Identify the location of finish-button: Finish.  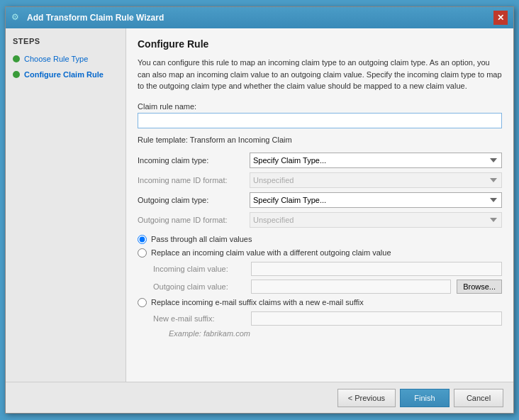
(425, 398).